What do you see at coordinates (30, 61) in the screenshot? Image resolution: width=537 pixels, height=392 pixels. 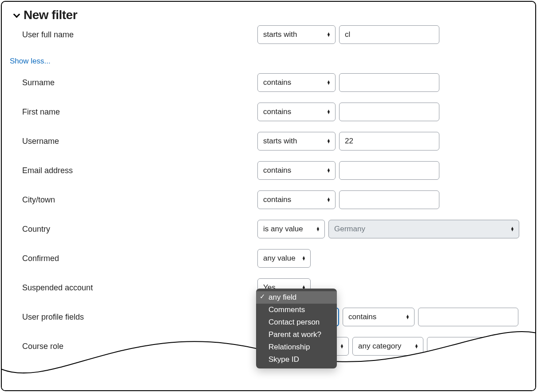 I see `show-less-link: Show less...` at bounding box center [30, 61].